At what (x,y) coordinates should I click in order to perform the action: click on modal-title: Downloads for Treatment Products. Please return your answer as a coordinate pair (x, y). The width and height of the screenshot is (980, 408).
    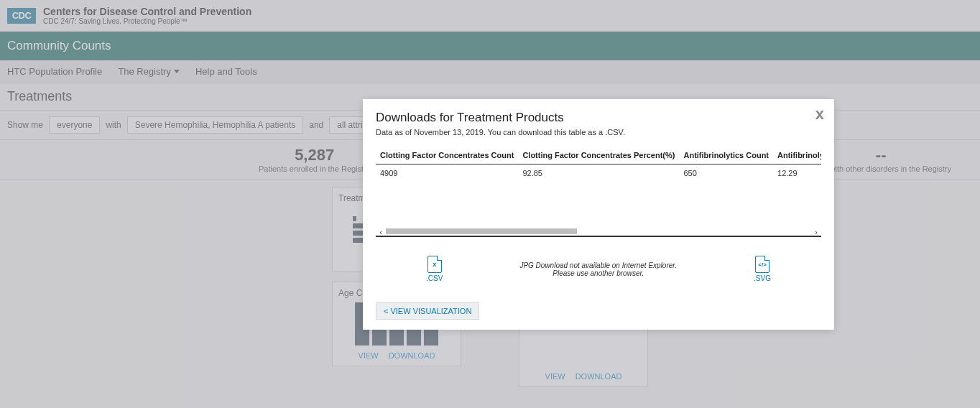
    Looking at the image, I should click on (598, 118).